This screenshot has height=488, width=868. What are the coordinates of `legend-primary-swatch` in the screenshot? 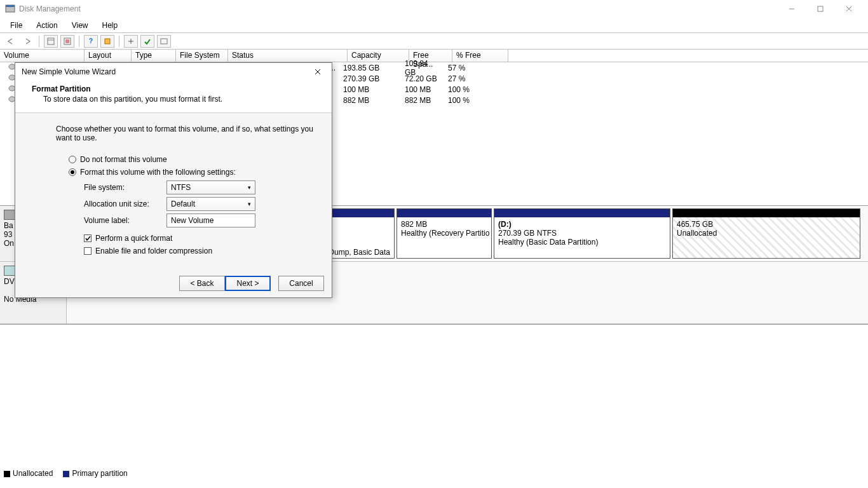 It's located at (66, 474).